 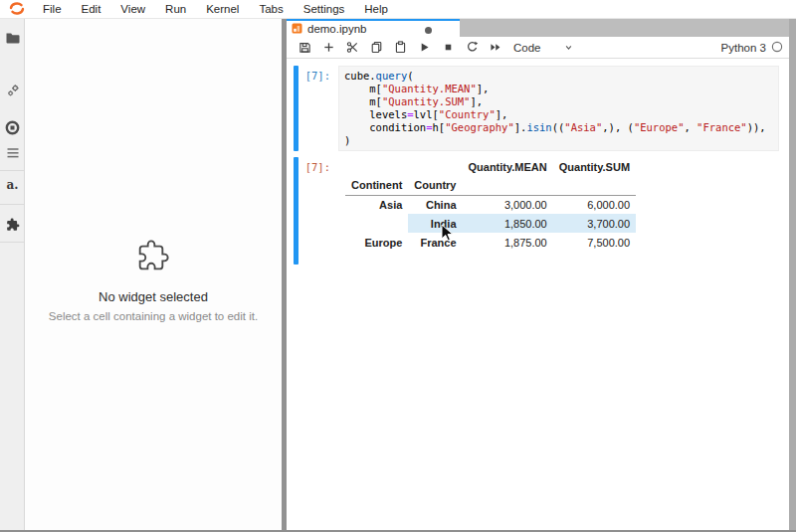 I want to click on menu-file: File, so click(x=52, y=9).